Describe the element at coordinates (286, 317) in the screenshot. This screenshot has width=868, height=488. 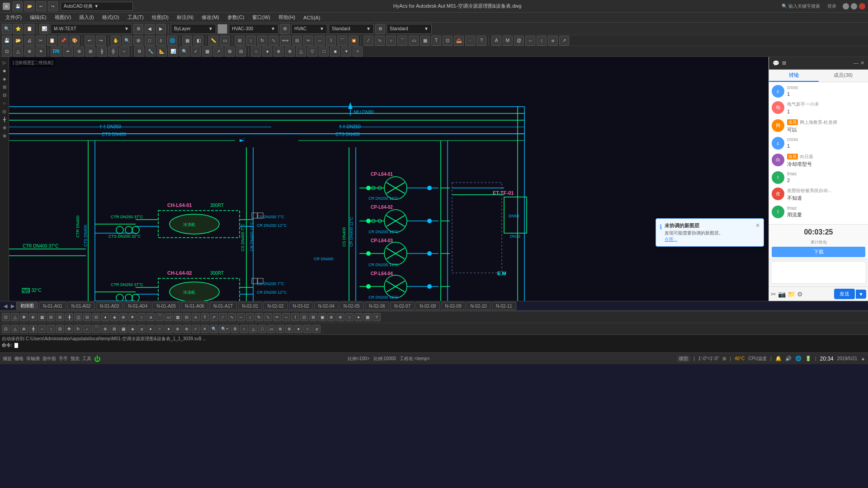
I see `bt1-32: ↔` at that location.